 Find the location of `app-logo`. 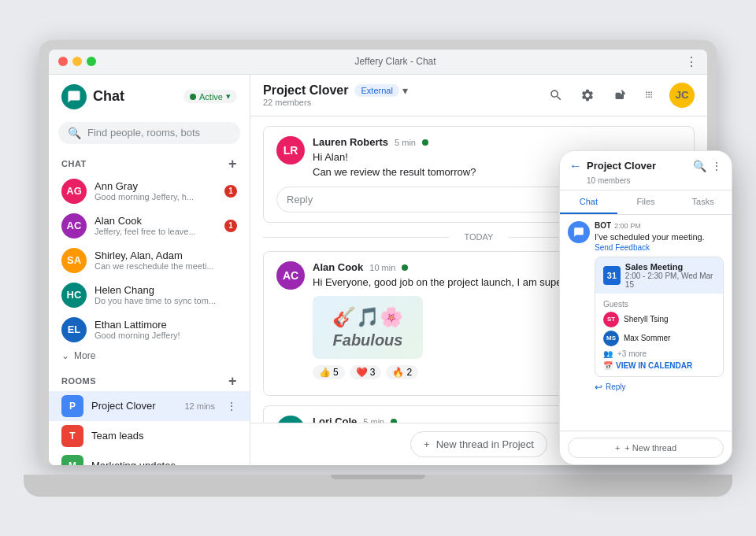

app-logo is located at coordinates (74, 97).